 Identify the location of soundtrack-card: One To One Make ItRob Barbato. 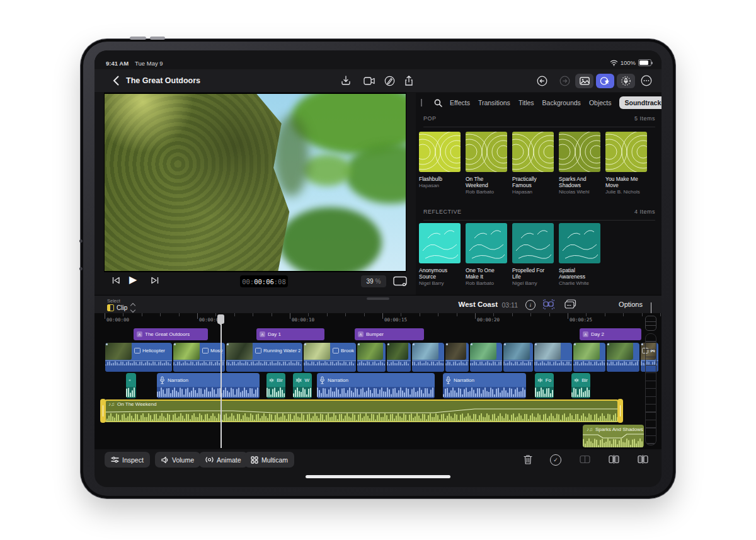
(486, 261).